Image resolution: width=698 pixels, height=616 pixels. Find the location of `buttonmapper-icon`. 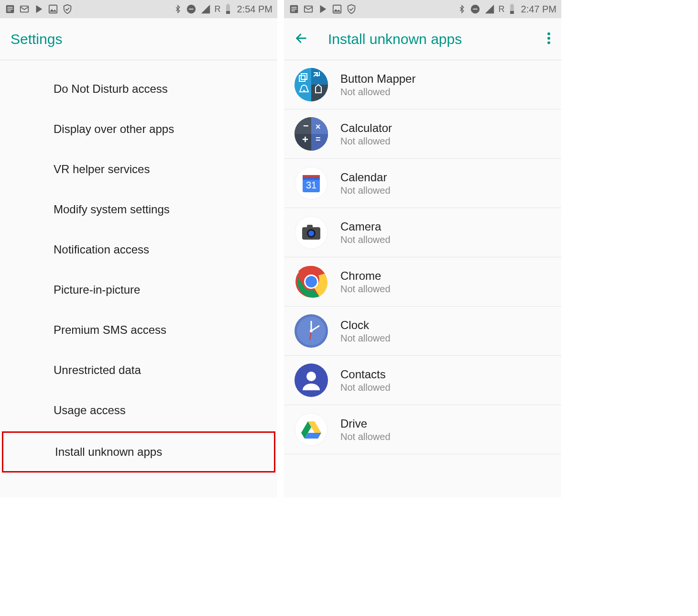

buttonmapper-icon is located at coordinates (311, 85).